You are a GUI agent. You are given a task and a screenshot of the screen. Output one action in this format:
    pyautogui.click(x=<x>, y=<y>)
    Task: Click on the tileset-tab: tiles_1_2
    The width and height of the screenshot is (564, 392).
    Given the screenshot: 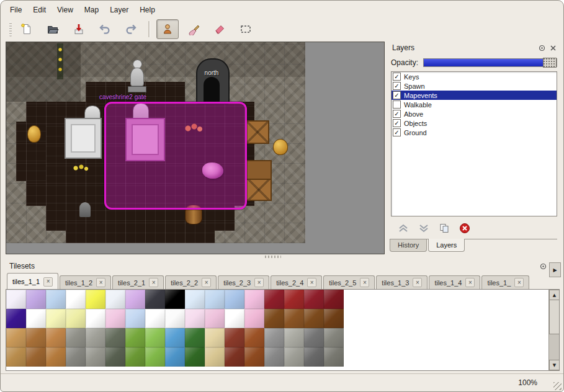 What is the action you would take?
    pyautogui.click(x=86, y=282)
    